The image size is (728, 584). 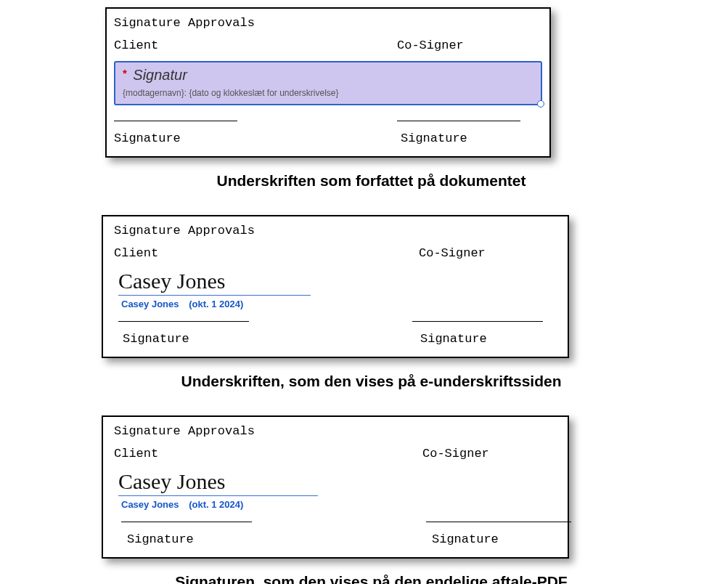 What do you see at coordinates (125, 73) in the screenshot?
I see `required-asterisk-icon: *` at bounding box center [125, 73].